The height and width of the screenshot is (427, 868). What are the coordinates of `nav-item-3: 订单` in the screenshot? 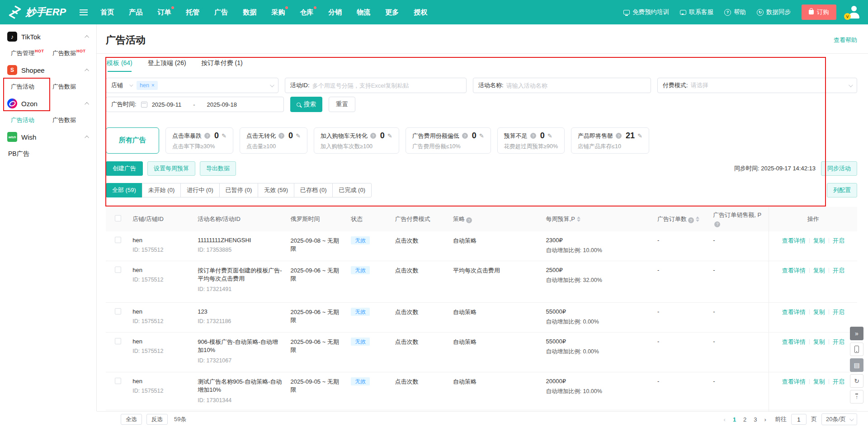 It's located at (164, 13).